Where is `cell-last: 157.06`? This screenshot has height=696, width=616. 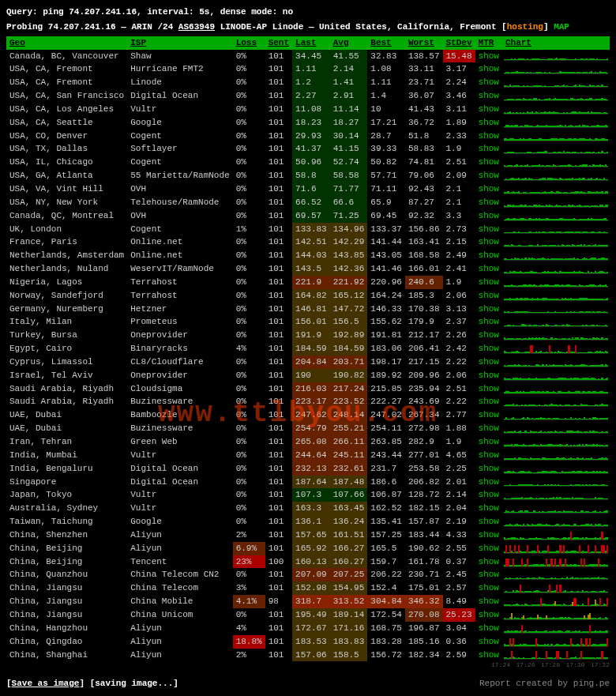
cell-last: 157.06 is located at coordinates (311, 656).